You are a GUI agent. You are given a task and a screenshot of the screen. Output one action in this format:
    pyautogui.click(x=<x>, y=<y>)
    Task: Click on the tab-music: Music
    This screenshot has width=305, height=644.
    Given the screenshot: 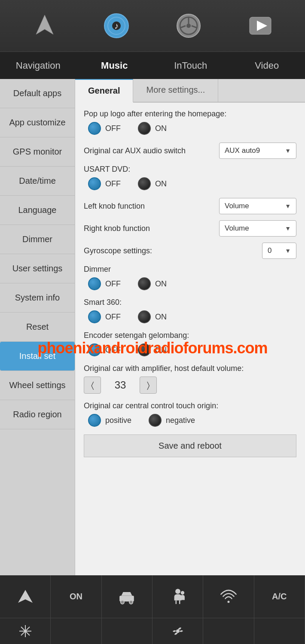 What is the action you would take?
    pyautogui.click(x=115, y=65)
    